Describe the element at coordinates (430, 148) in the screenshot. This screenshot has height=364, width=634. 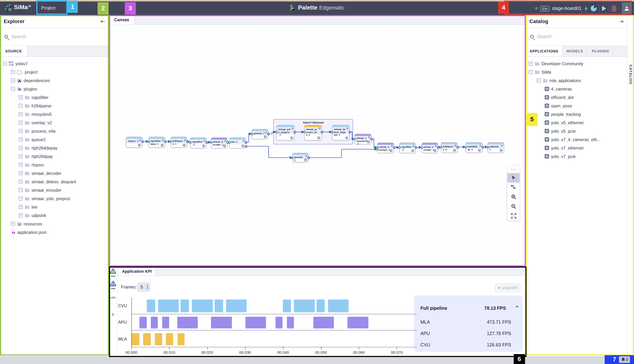
I see `node-simaai_encoder_1: simaai_encoder_1 ⚙ ?` at that location.